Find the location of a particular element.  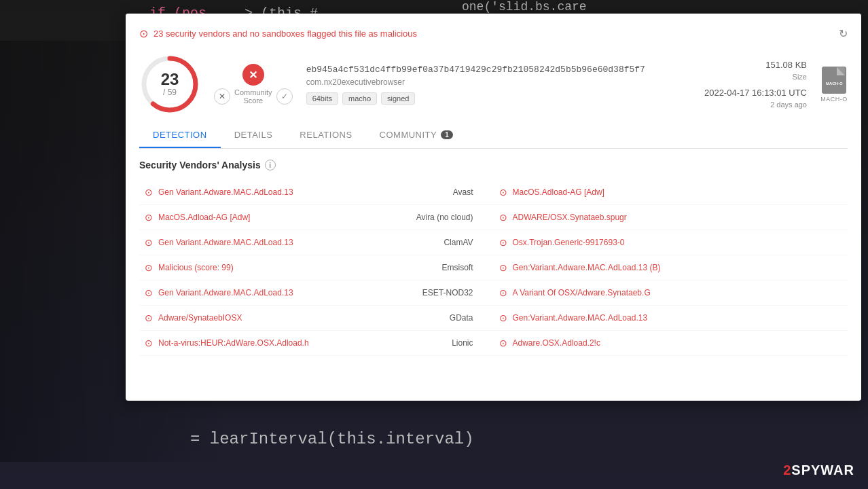

alert-bar: ⊙ 23 security vendors and no sandboxes f… is located at coordinates (493, 34).